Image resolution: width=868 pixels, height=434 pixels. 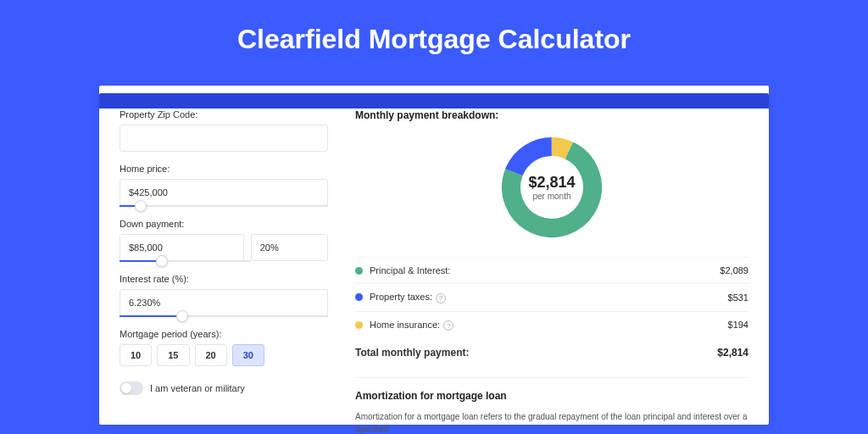 What do you see at coordinates (151, 316) in the screenshot?
I see `rate-slider-fill` at bounding box center [151, 316].